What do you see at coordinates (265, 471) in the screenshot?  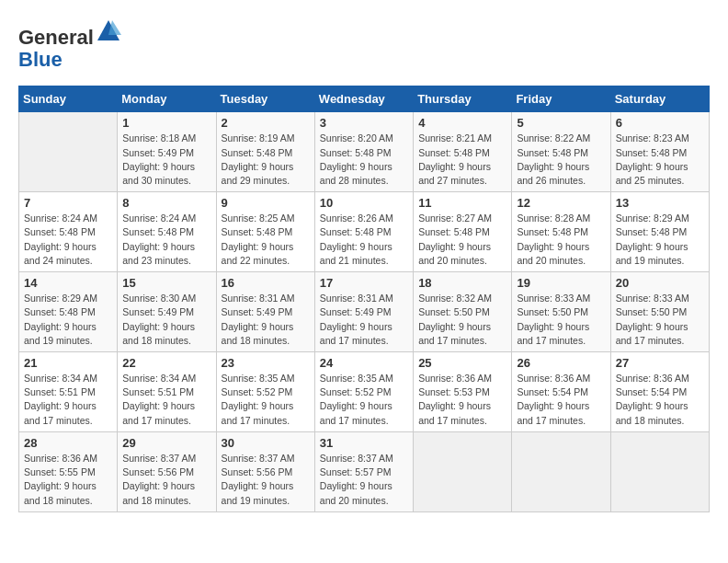 I see `calendar-day-cell: 30Sunrise: 8:37 AM Sunset: 5:56 PM Dayli…` at bounding box center [265, 471].